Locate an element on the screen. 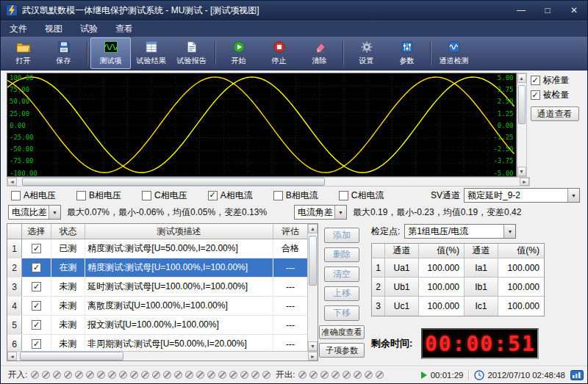 This screenshot has height=384, width=588. minimize-button: — is located at coordinates (521, 10).